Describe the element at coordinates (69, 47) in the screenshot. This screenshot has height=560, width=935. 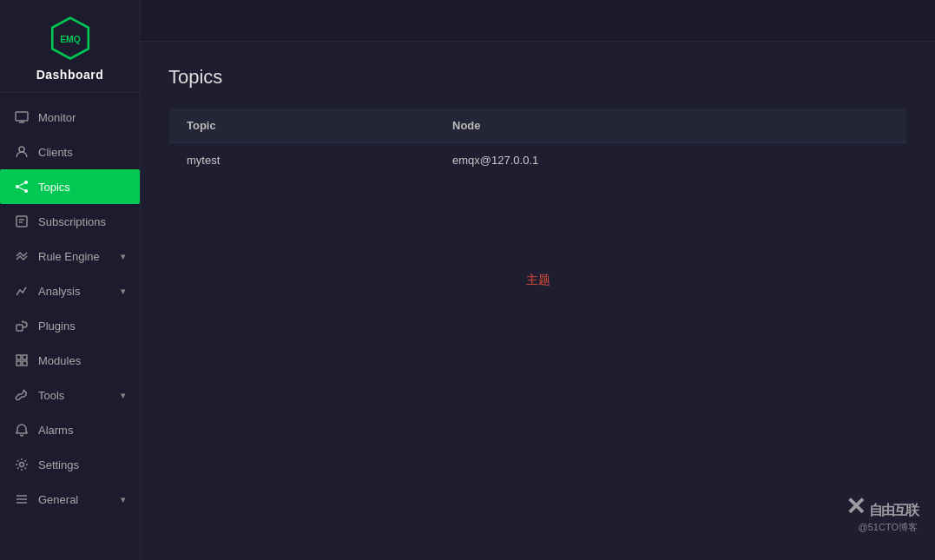
I see `sidebar-logo: EMQ Dashboard` at that location.